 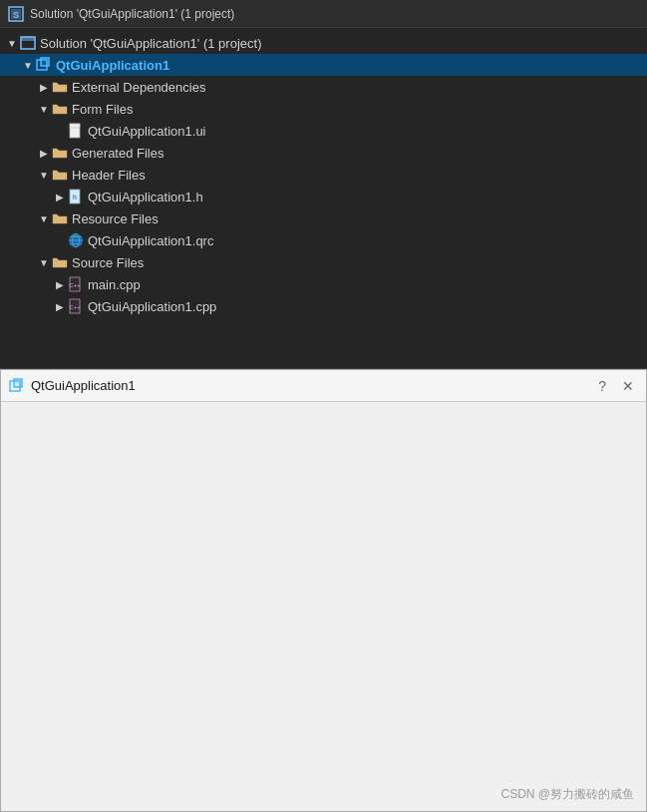 What do you see at coordinates (323, 175) in the screenshot?
I see `tree-item-header-files: Header Files` at bounding box center [323, 175].